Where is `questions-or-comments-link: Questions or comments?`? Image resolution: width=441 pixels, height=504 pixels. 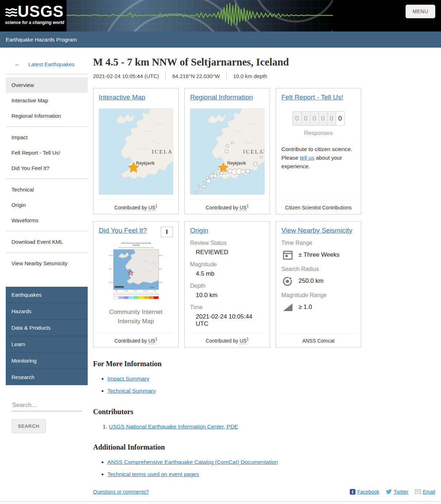
questions-or-comments-link: Questions or comments? is located at coordinates (121, 492).